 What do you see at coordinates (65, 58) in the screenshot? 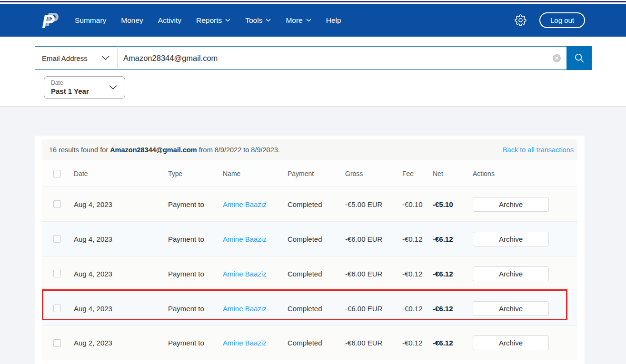
I see `search-field-selector-label: Email Address` at bounding box center [65, 58].